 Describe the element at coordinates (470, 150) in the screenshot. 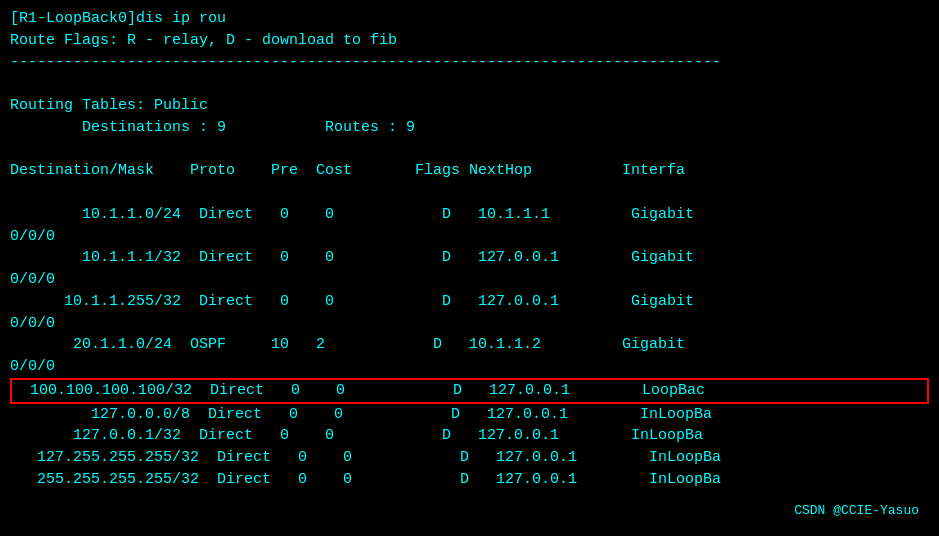

I see `blank2` at that location.